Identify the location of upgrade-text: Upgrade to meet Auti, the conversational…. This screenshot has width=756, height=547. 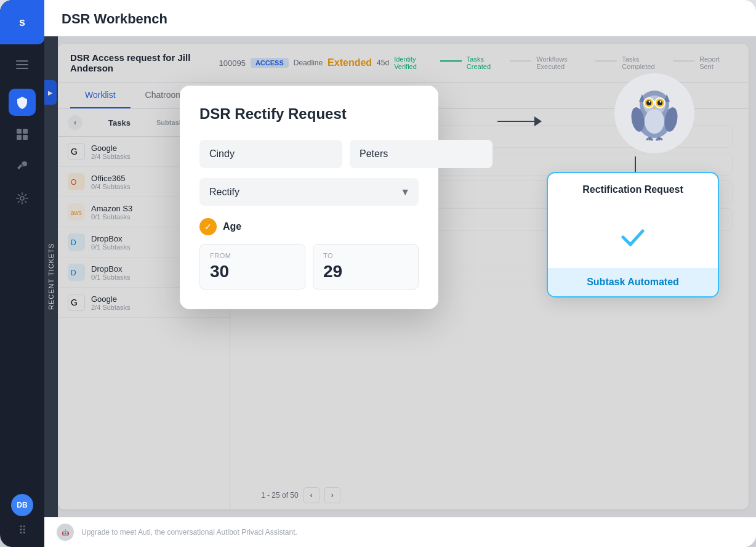
(190, 532).